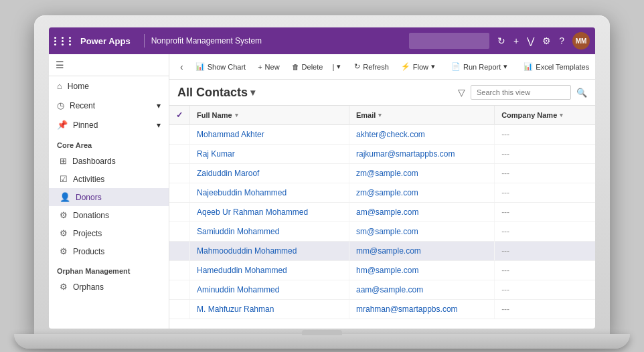 The image size is (644, 352). I want to click on search-view-input, so click(521, 92).